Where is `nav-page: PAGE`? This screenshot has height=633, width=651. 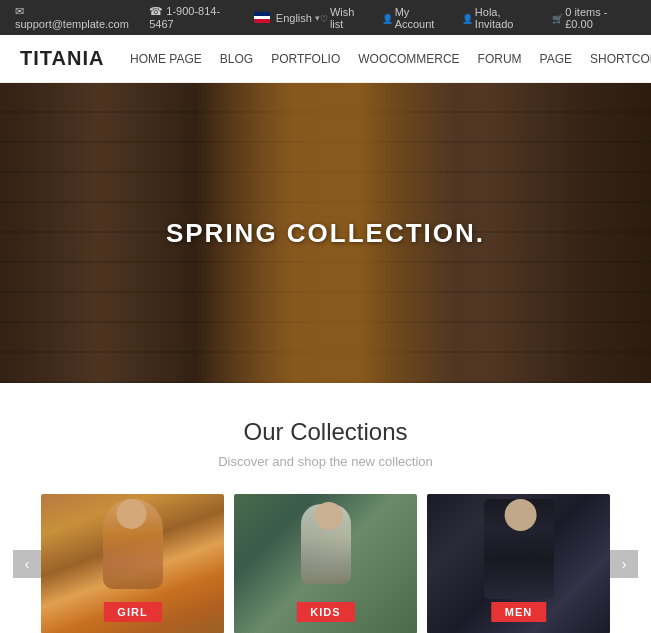 nav-page: PAGE is located at coordinates (556, 59).